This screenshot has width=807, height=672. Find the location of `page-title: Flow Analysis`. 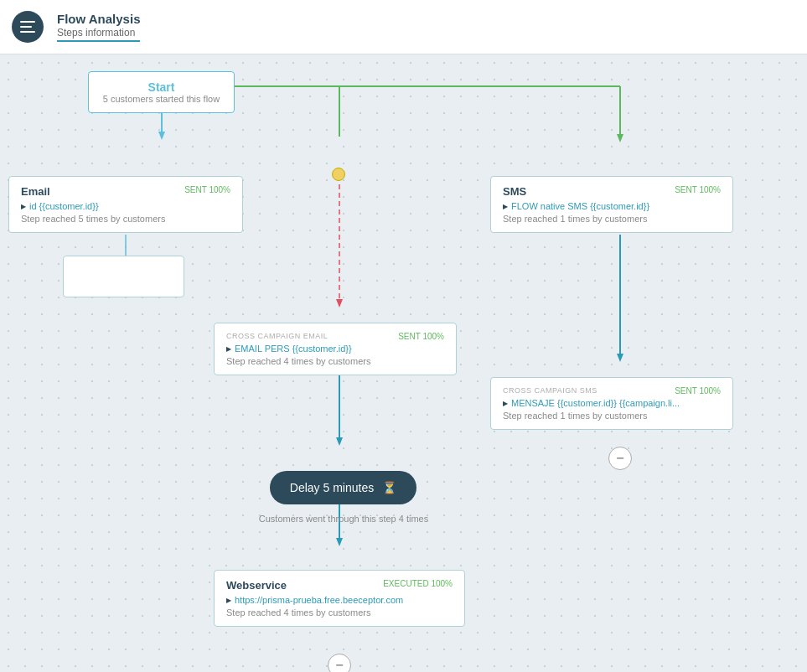

page-title: Flow Analysis is located at coordinates (99, 19).